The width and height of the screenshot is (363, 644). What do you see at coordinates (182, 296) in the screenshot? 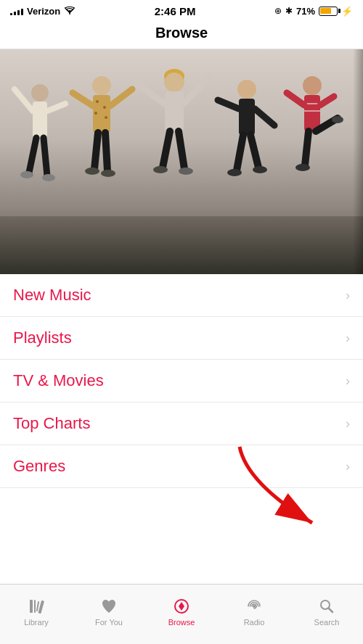
I see `menu-item-new-music: New Music ›` at bounding box center [182, 296].